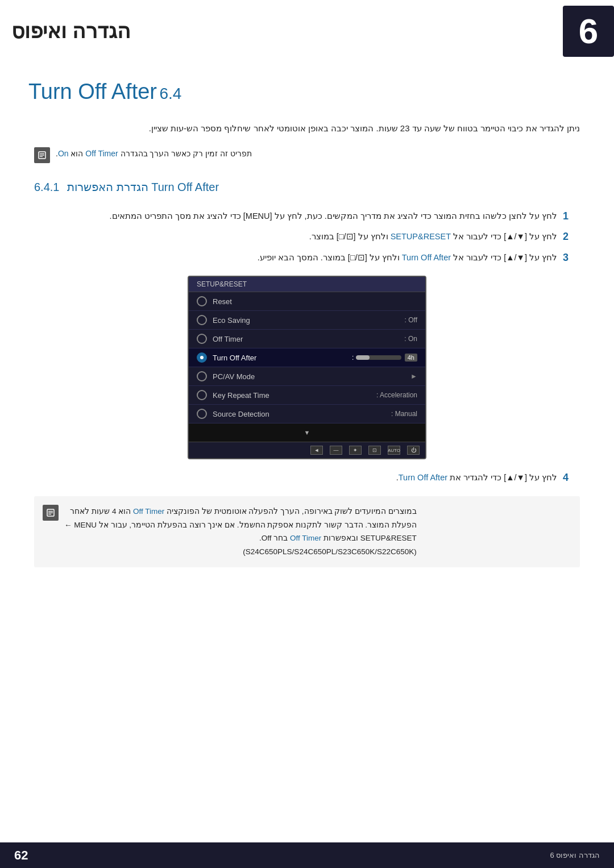 The image size is (614, 868). Describe the element at coordinates (240, 538) in the screenshot. I see `note2-line3: SETUP&RESET ובאפשרות Off Timer בחר Off.` at that location.